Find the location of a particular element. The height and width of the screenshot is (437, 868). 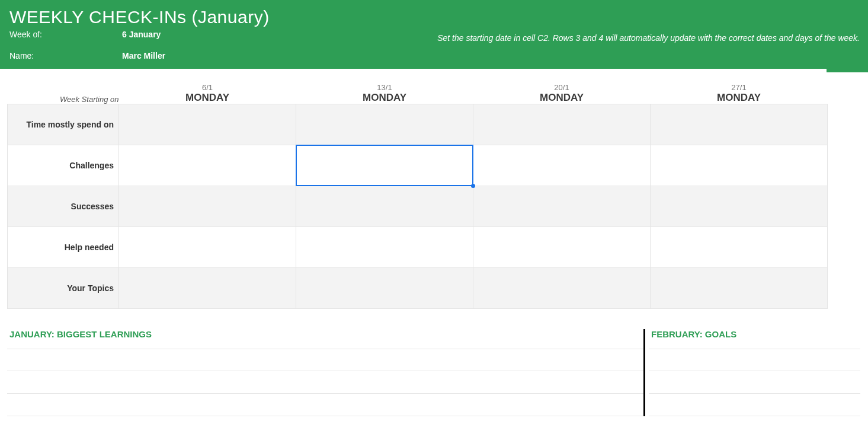

table-row: Successes is located at coordinates (418, 206).